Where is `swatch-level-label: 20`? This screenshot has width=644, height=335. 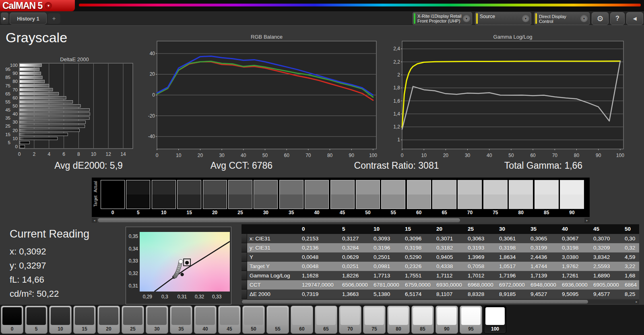
swatch-level-label: 20 is located at coordinates (215, 213).